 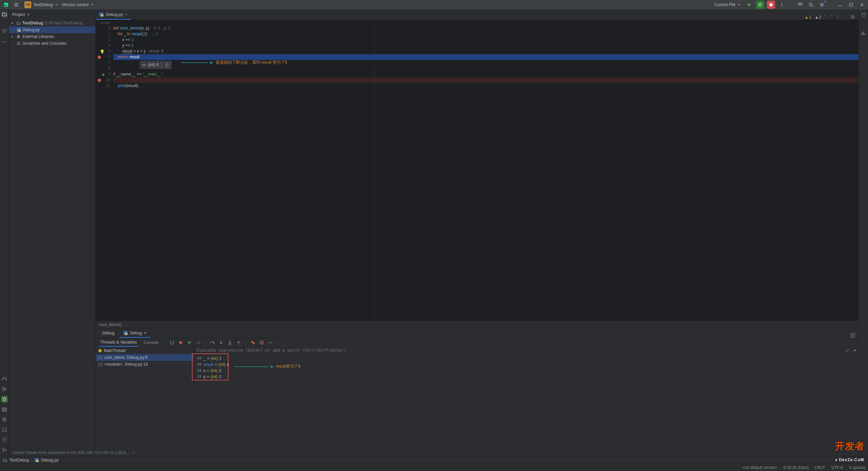 What do you see at coordinates (230, 343) in the screenshot?
I see `step-into-my-icon` at bounding box center [230, 343].